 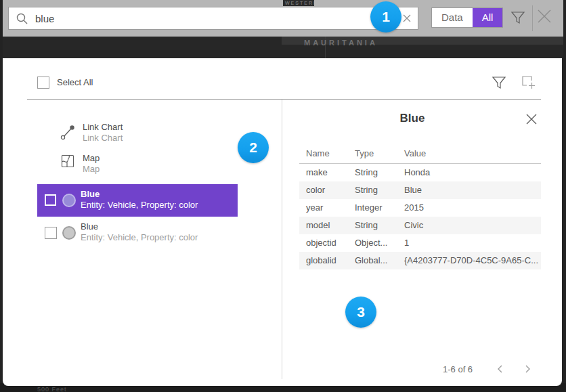 I want to click on pagination-label: 1-6 of 6, so click(x=458, y=370).